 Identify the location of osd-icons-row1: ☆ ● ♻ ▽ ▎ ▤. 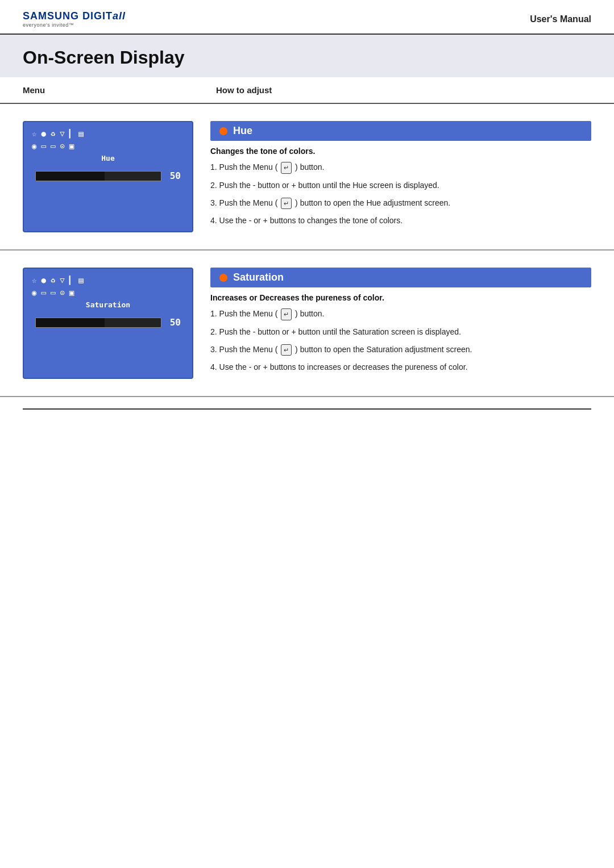
(108, 133).